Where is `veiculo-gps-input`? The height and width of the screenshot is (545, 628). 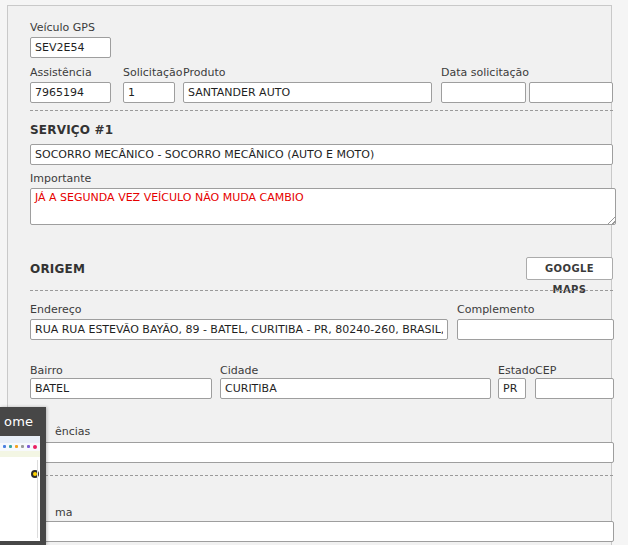
veiculo-gps-input is located at coordinates (70, 48).